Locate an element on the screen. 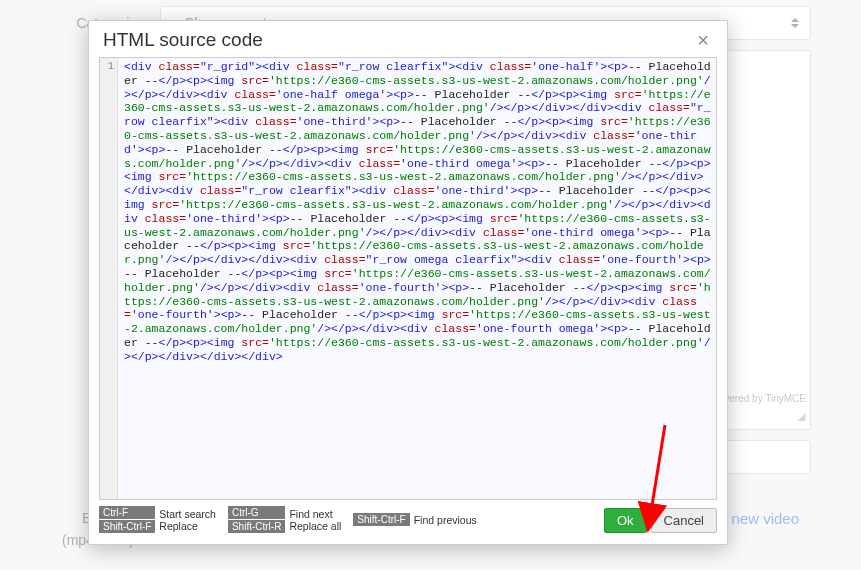 The height and width of the screenshot is (570, 861). shortcut-replace-all: Replace all is located at coordinates (314, 526).